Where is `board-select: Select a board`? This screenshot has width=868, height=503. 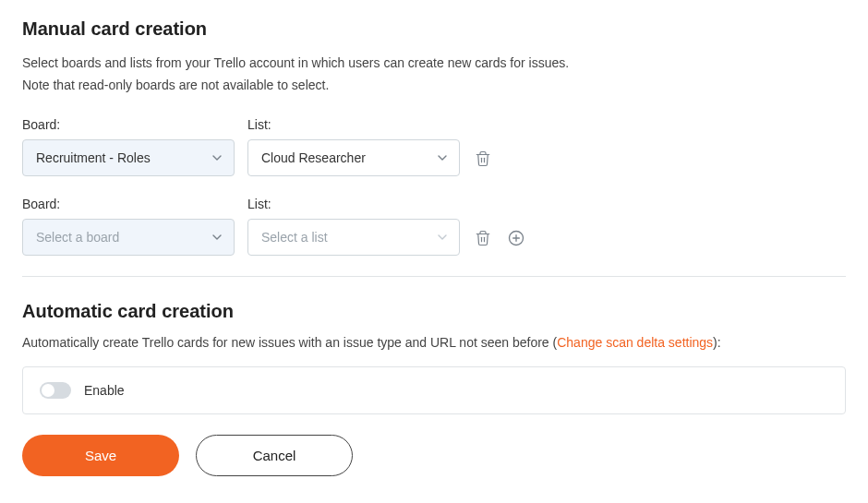 board-select: Select a board is located at coordinates (128, 237).